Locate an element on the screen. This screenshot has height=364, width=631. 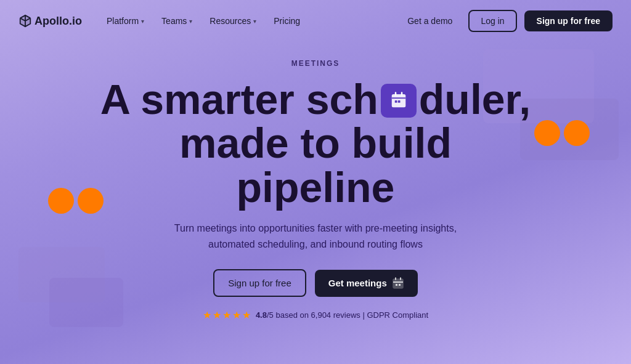
hero-title-line3: pipeline is located at coordinates (316, 187).